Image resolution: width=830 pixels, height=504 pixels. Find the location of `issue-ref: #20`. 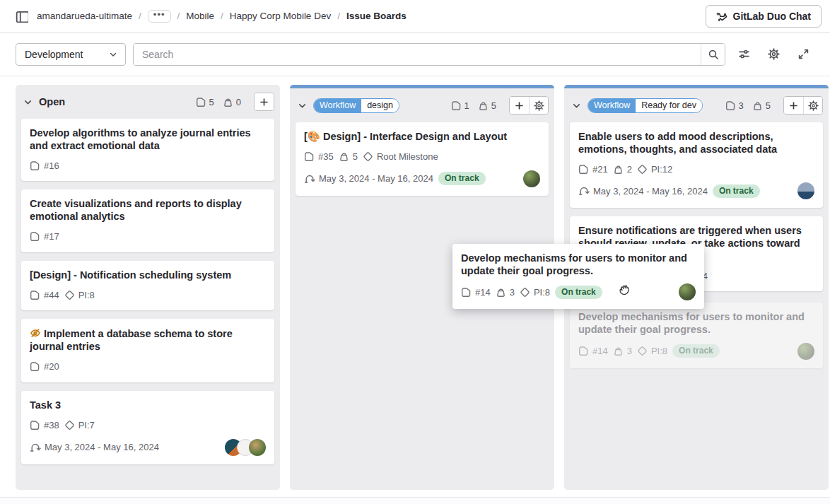

issue-ref: #20 is located at coordinates (52, 366).